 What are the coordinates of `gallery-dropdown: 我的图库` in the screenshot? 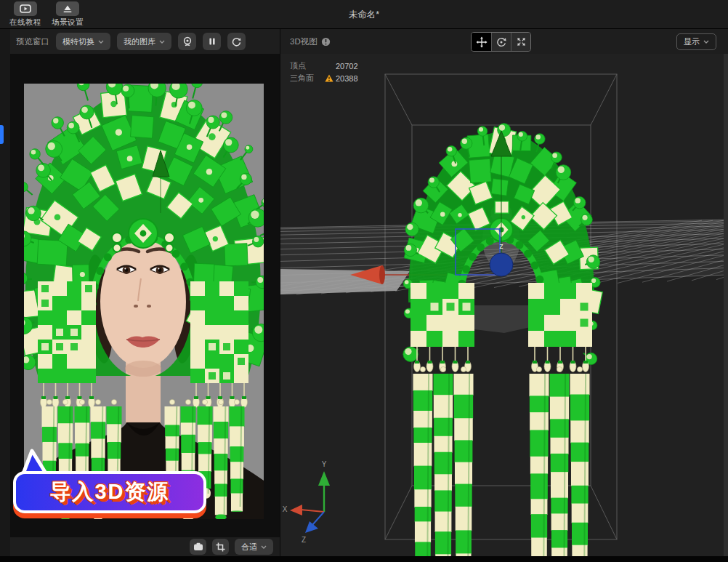 It's located at (144, 41).